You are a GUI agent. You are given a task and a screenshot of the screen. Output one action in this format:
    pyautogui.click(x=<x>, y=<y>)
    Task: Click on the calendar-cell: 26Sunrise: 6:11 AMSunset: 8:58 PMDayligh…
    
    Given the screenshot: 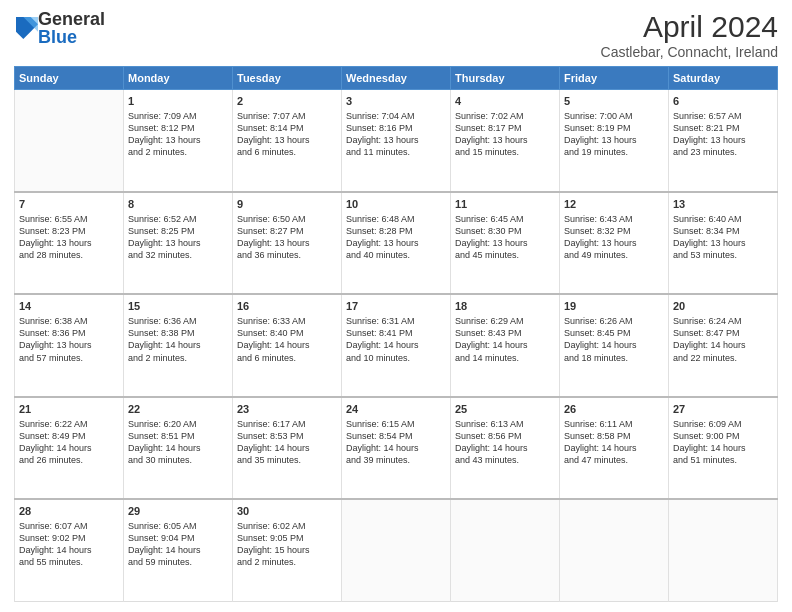 What is the action you would take?
    pyautogui.click(x=614, y=448)
    